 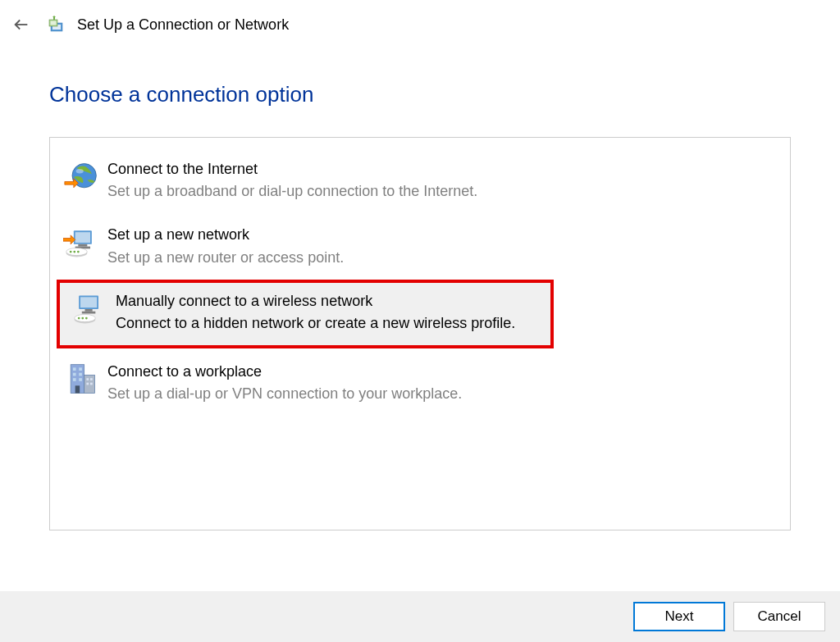 I want to click on back-button, so click(x=21, y=25).